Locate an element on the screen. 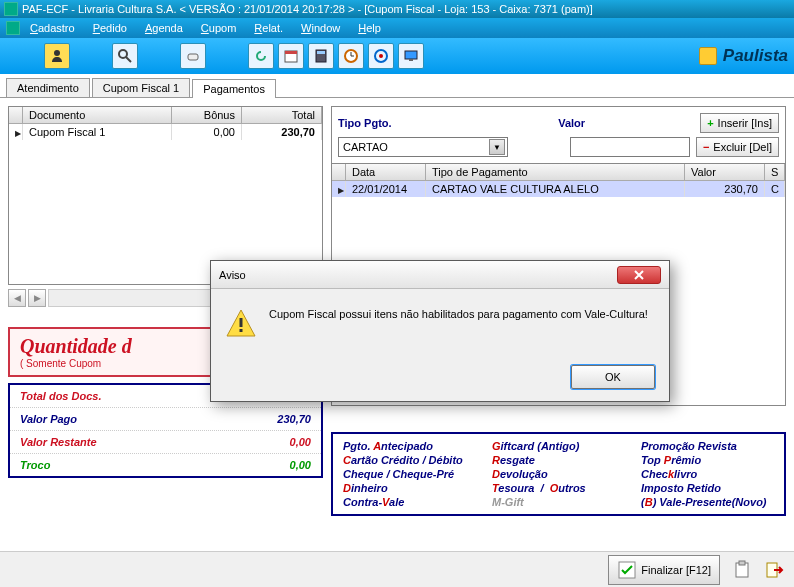 Image resolution: width=794 pixels, height=587 pixels. menu-app-icon is located at coordinates (13, 28).